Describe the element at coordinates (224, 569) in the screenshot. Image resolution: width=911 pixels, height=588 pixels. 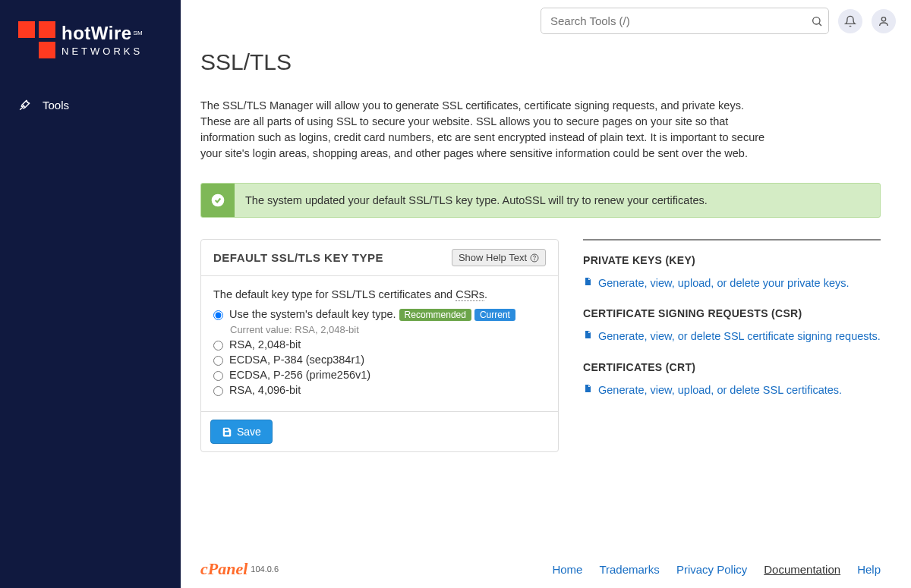
I see `cpanel-logo: cPanel` at that location.